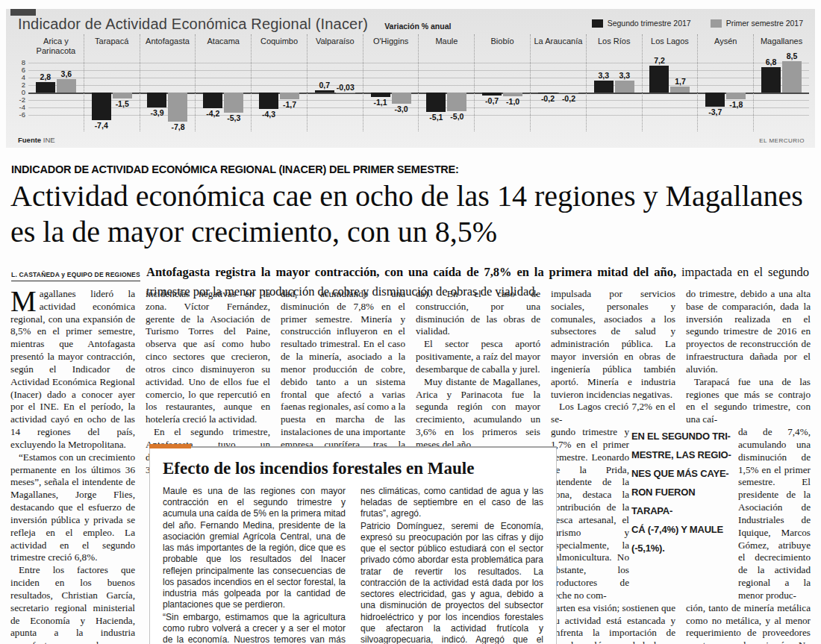  What do you see at coordinates (23, 12) in the screenshot?
I see `scan-artifact` at bounding box center [23, 12].